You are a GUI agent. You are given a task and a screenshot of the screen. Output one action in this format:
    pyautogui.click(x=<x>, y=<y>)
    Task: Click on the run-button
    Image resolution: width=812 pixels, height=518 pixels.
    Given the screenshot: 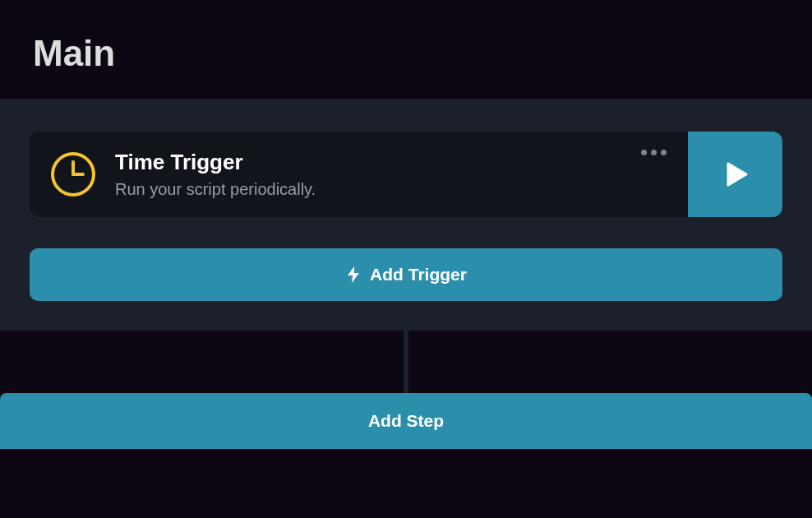 What is the action you would take?
    pyautogui.click(x=735, y=174)
    